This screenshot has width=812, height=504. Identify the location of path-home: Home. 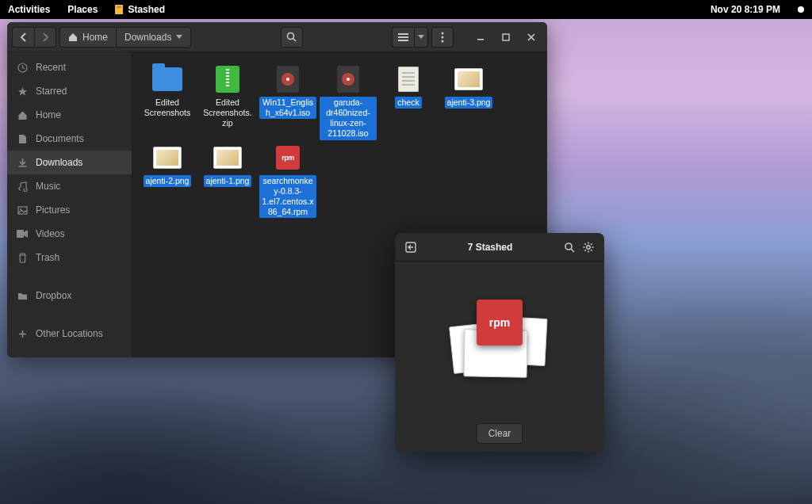
(87, 37).